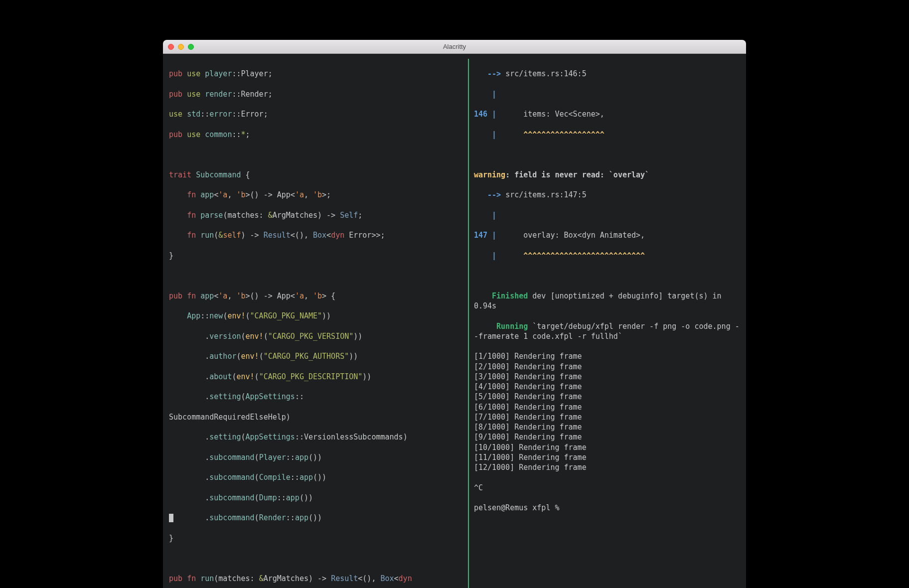 The height and width of the screenshot is (588, 909). I want to click on code-line: pub fn run(matches: &ArgMatches) -> Resu…, so click(316, 579).